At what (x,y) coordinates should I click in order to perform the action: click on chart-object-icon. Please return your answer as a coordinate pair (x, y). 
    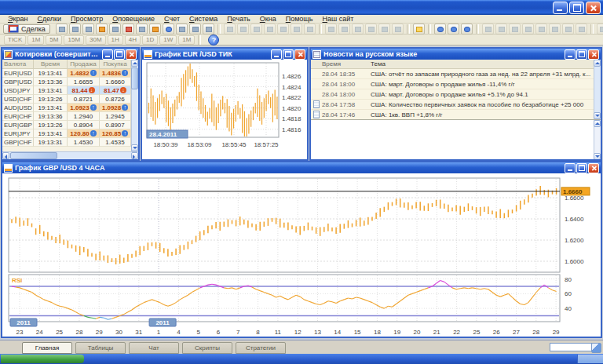
    Looking at the image, I should click on (75, 29).